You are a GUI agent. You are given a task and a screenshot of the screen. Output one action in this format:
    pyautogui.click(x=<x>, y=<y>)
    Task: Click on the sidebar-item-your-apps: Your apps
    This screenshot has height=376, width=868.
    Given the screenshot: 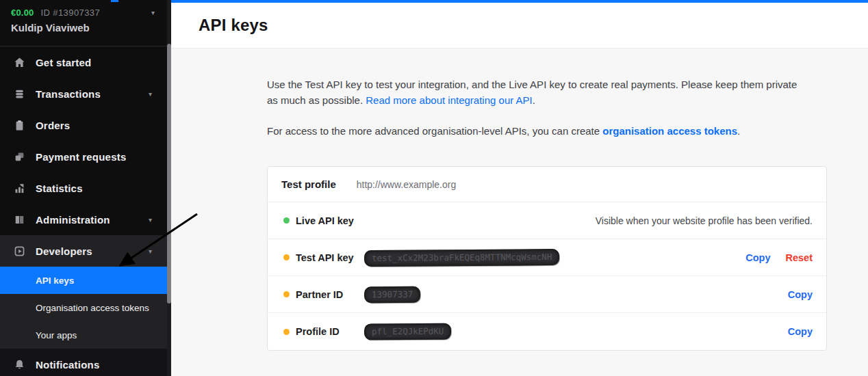 What is the action you would take?
    pyautogui.click(x=84, y=335)
    